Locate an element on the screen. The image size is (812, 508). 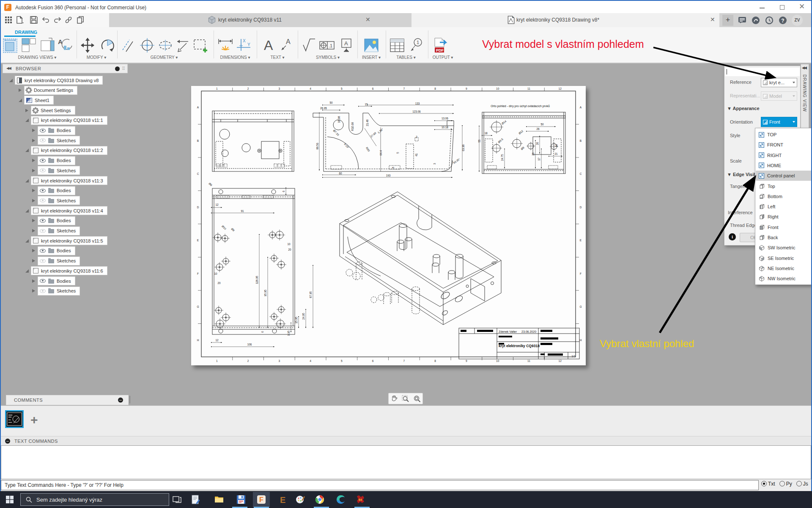
orientation-option-ne-isometric: NE Isometric is located at coordinates (783, 268).